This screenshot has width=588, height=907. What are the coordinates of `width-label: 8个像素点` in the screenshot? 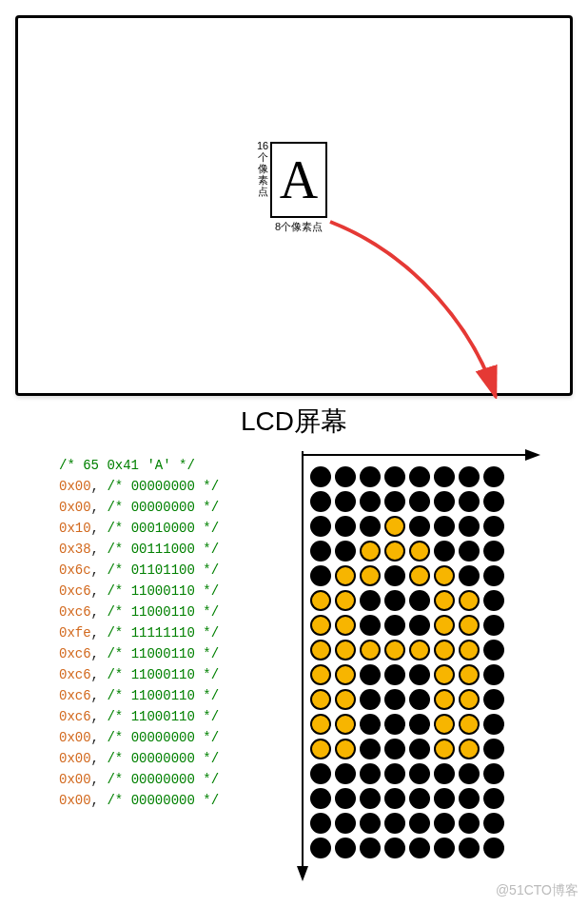 It's located at (299, 227).